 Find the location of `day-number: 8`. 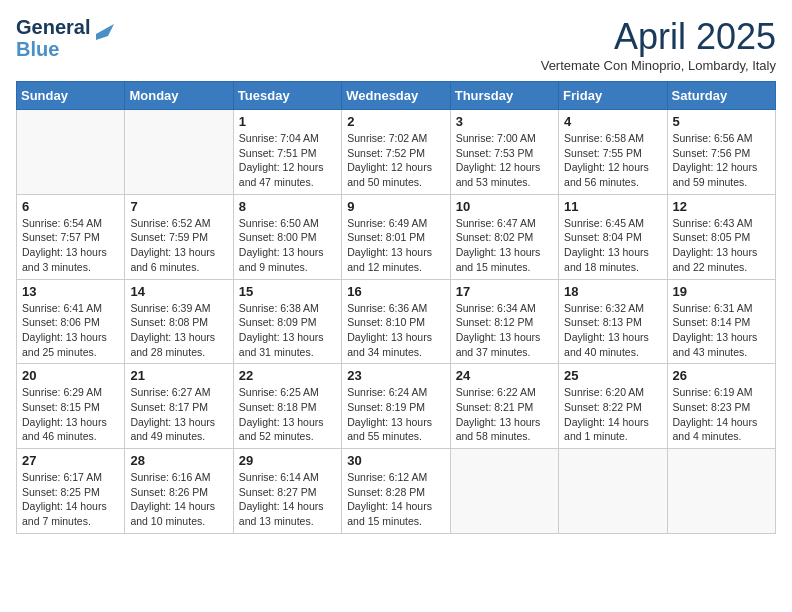

day-number: 8 is located at coordinates (288, 206).